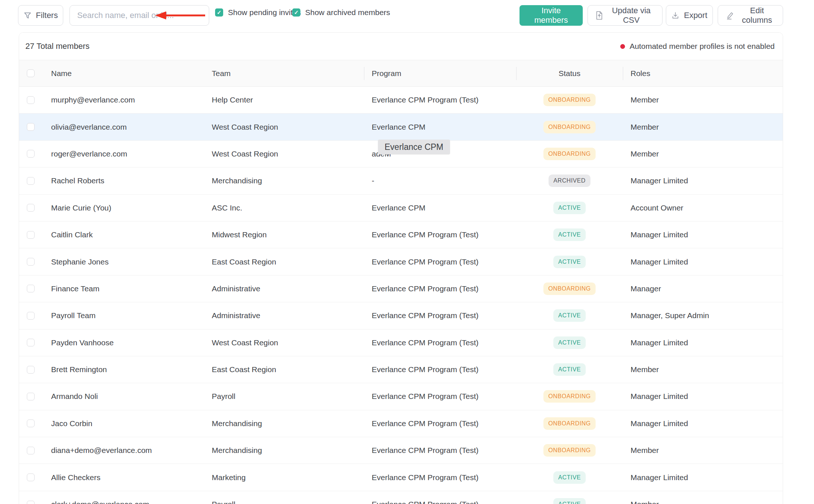 This screenshot has height=504, width=814. What do you see at coordinates (348, 12) in the screenshot?
I see `show-archived-members-label: Show archived members` at bounding box center [348, 12].